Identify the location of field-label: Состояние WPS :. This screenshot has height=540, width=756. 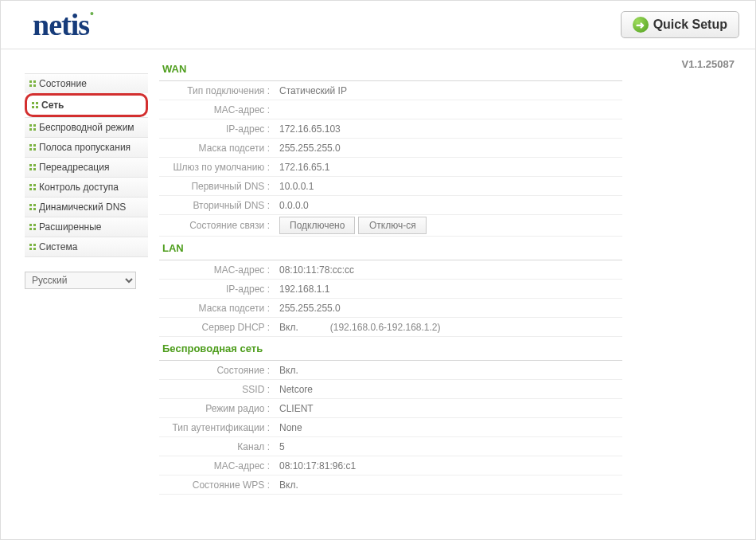
(216, 485).